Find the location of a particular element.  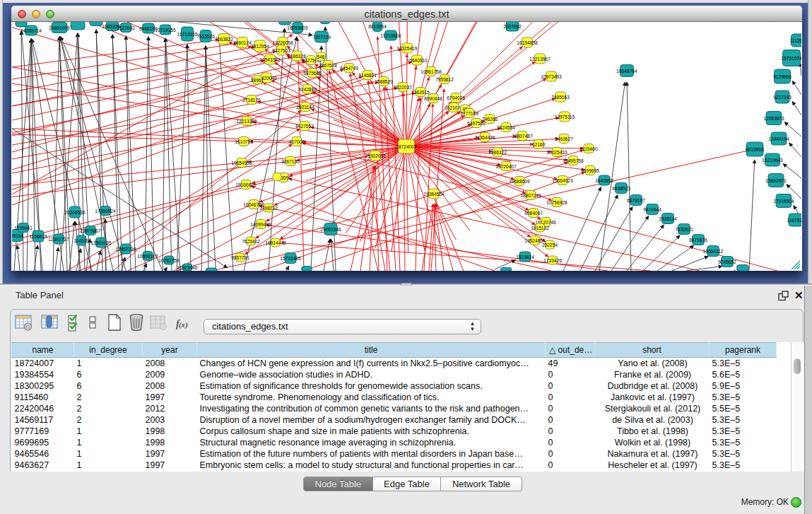

svg-text: 10688609 is located at coordinates (519, 181).